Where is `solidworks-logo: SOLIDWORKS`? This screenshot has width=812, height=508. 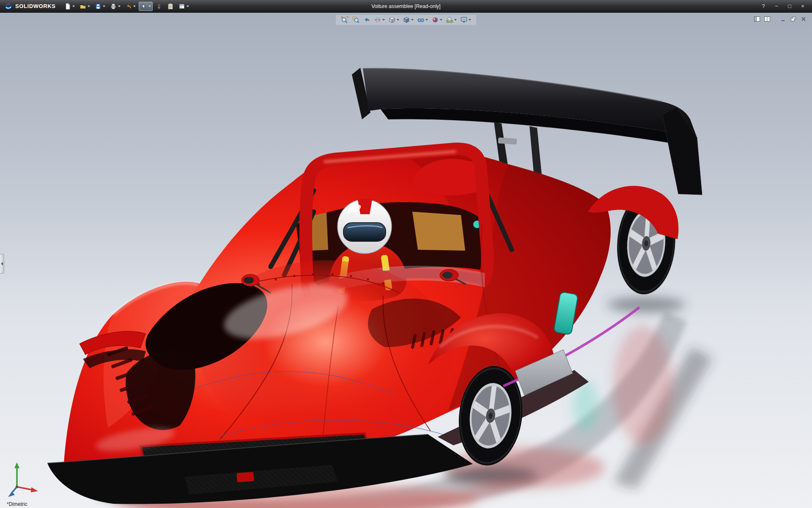
solidworks-logo: SOLIDWORKS is located at coordinates (32, 6).